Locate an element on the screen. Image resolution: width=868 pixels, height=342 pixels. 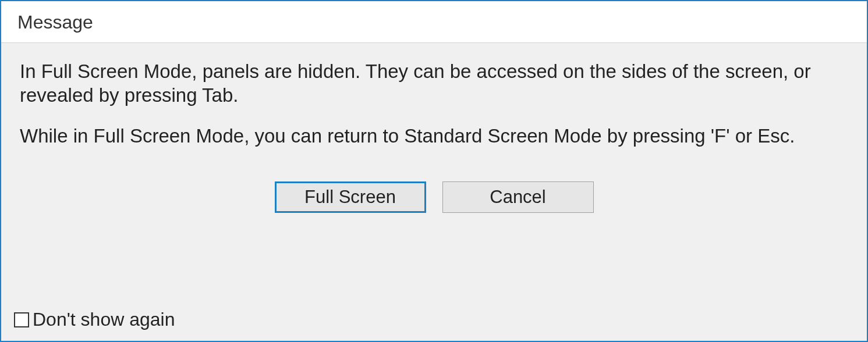
dialog-title: Message is located at coordinates (55, 22).